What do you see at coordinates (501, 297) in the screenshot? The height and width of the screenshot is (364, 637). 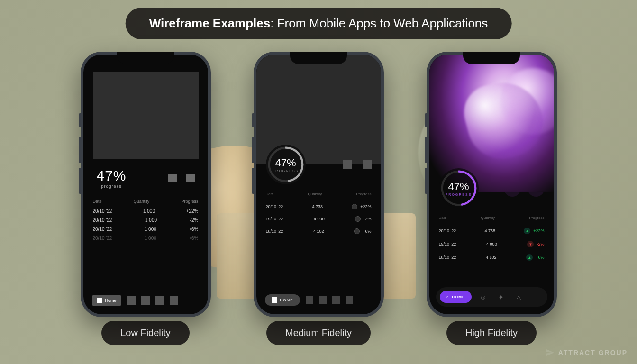 I see `nav-sparkle-icon: ✦` at bounding box center [501, 297].